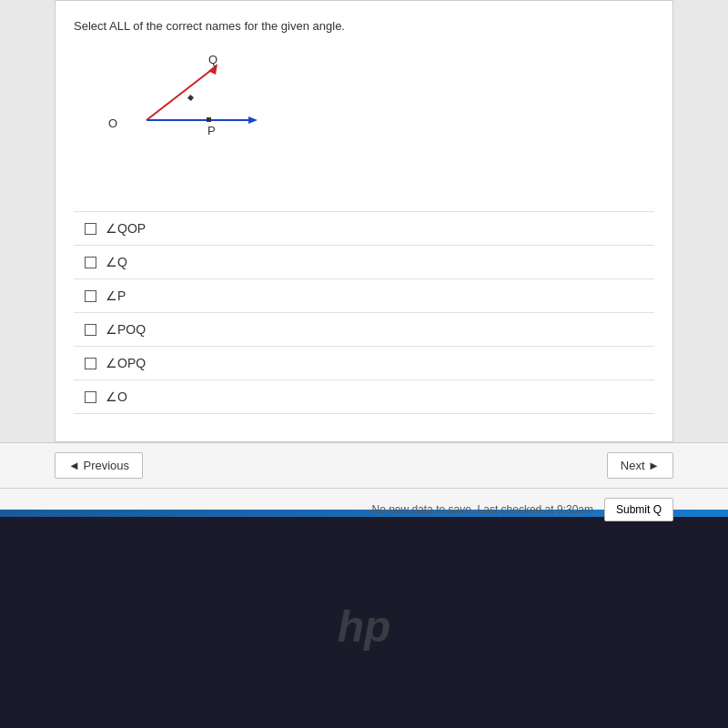  What do you see at coordinates (641, 466) in the screenshot?
I see `next-button: Next ►` at bounding box center [641, 466].